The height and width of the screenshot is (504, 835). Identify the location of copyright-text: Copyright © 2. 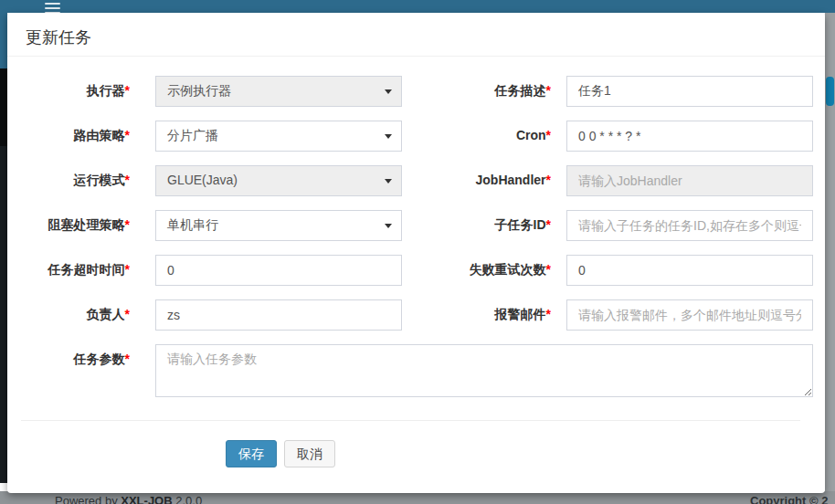
(789, 499).